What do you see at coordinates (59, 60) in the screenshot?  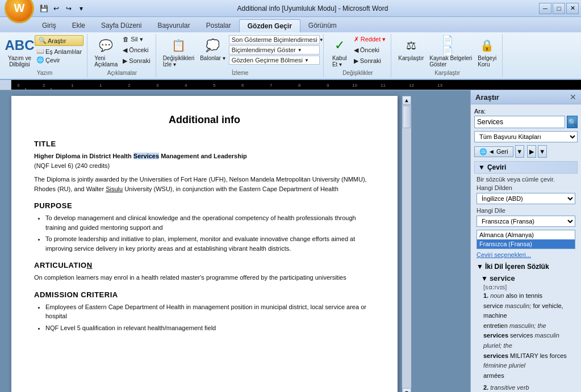 I see `cevir-btn: 🌐 Çevir` at bounding box center [59, 60].